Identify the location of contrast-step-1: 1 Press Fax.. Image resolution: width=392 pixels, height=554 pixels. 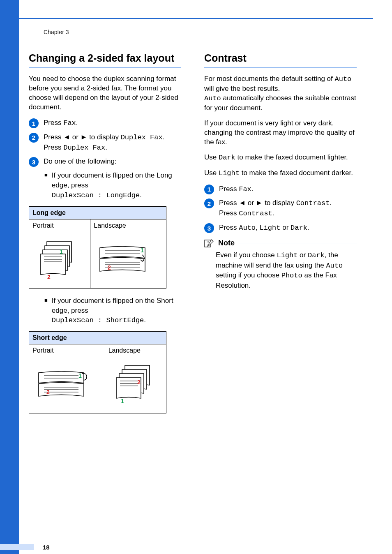
(280, 189).